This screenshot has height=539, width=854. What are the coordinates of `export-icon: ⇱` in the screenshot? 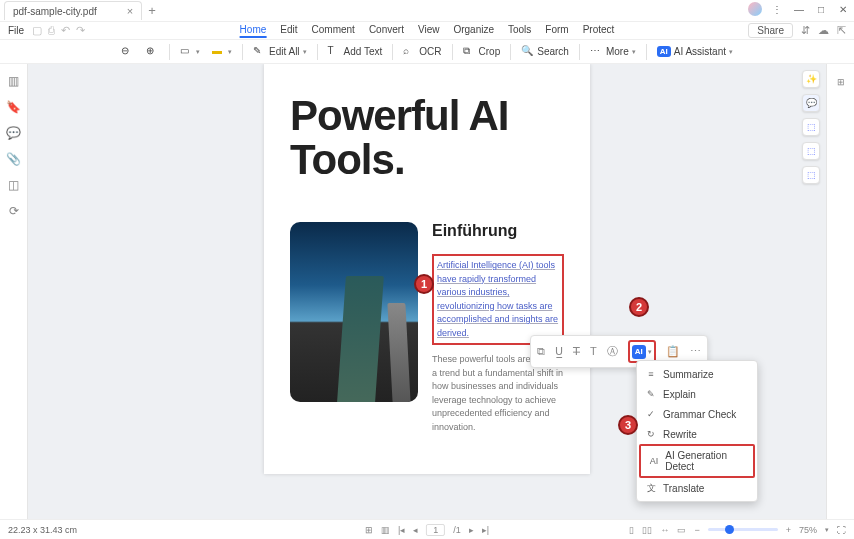 It's located at (842, 30).